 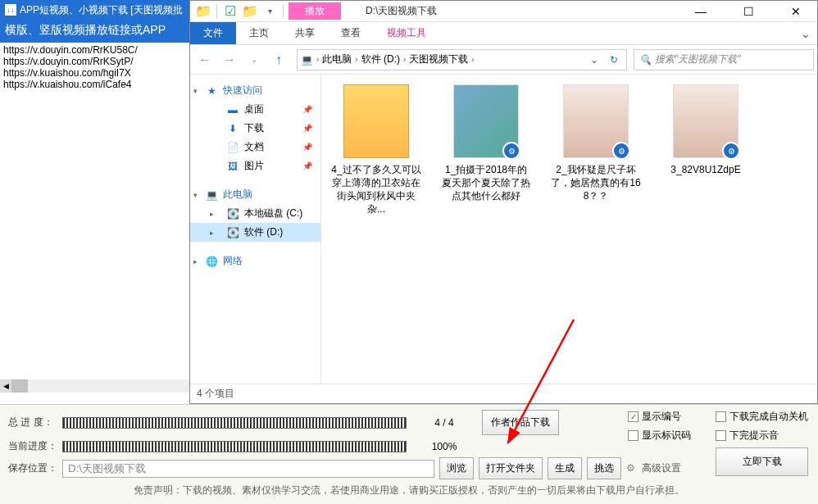 What do you see at coordinates (762, 462) in the screenshot?
I see `download-now-button: 立即下载` at bounding box center [762, 462].